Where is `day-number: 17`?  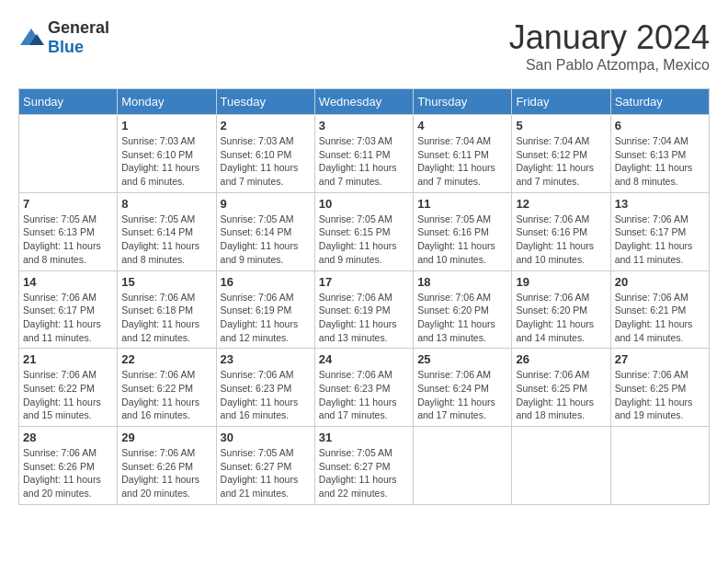
day-number: 17 is located at coordinates (364, 282).